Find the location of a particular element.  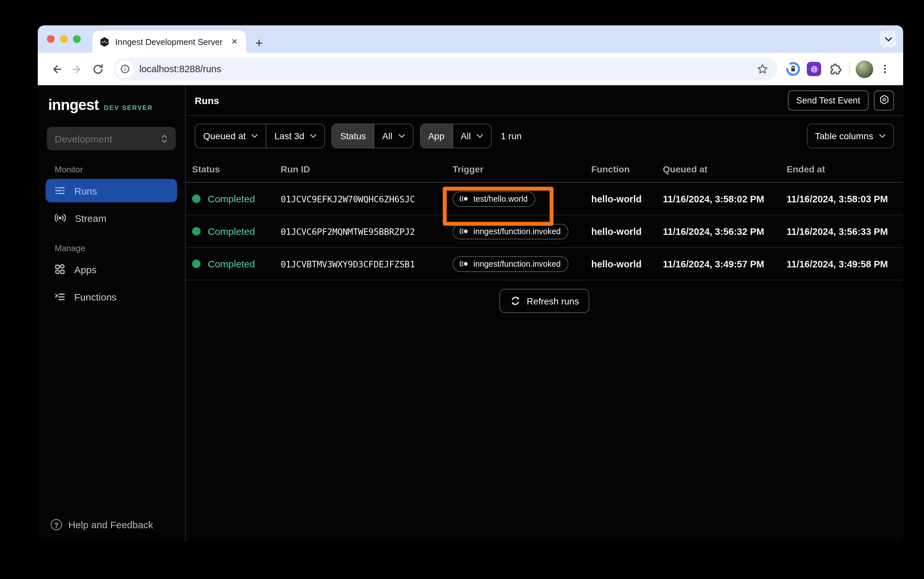

inngest-favicon is located at coordinates (104, 41).